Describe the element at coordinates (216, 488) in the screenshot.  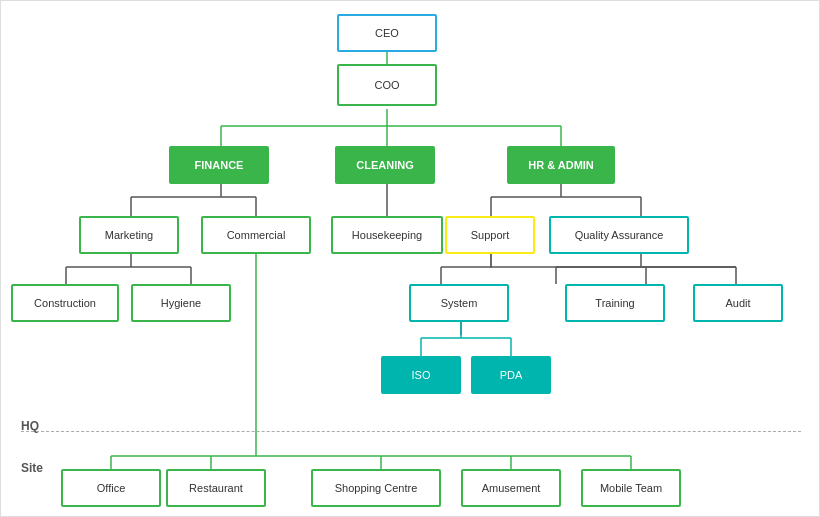
I see `restaurant-node: Restaurant` at that location.